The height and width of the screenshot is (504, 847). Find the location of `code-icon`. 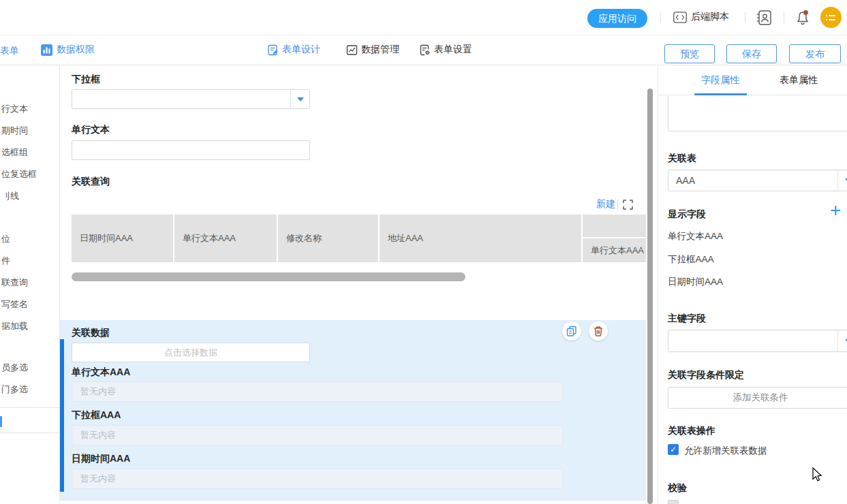

code-icon is located at coordinates (680, 18).